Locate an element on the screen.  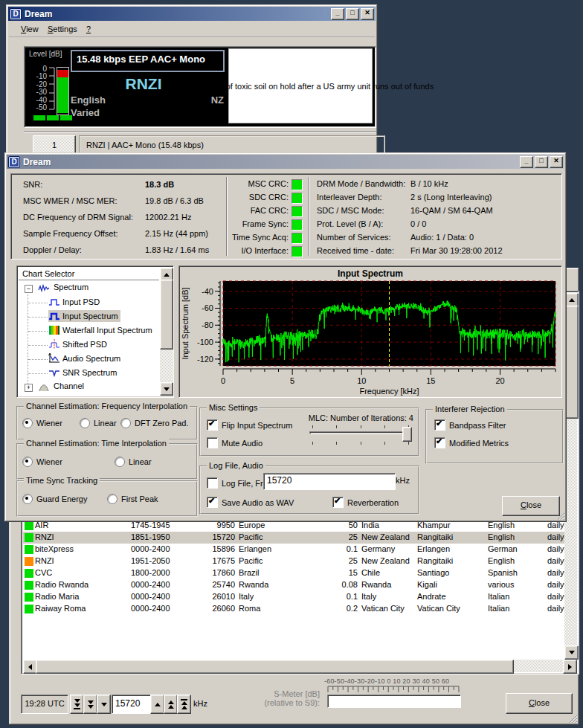
bandpass-filter-checkbox is located at coordinates (440, 425).